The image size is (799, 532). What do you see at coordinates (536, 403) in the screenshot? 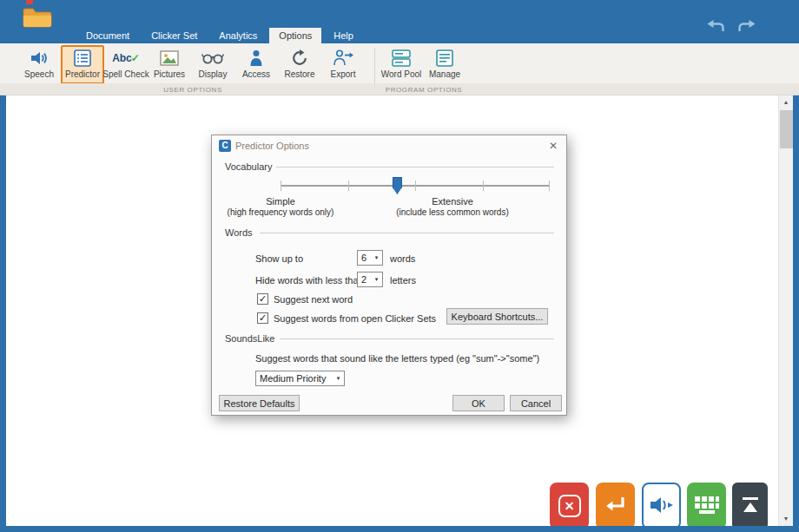
I see `cancel-button: Cancel` at bounding box center [536, 403].